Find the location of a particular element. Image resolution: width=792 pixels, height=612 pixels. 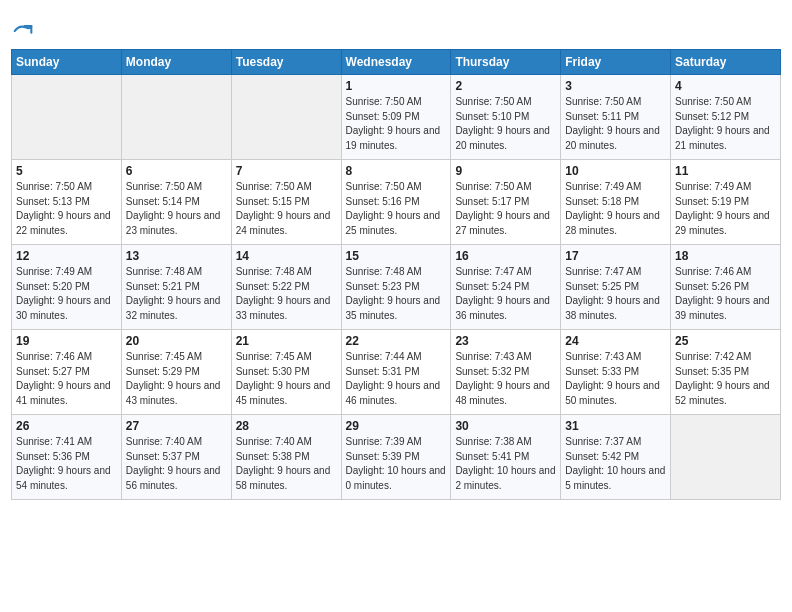

day-number: 3 is located at coordinates (616, 86).